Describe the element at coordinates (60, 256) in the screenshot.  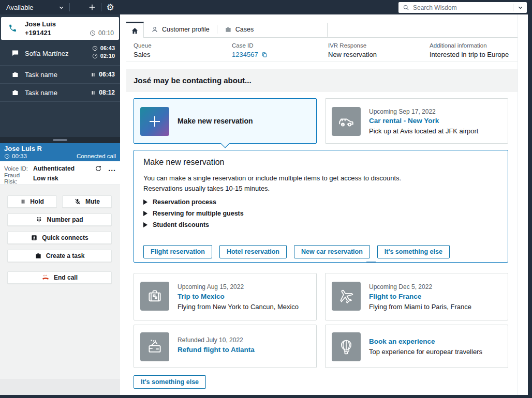
I see `create-task-button: Create a task` at that location.